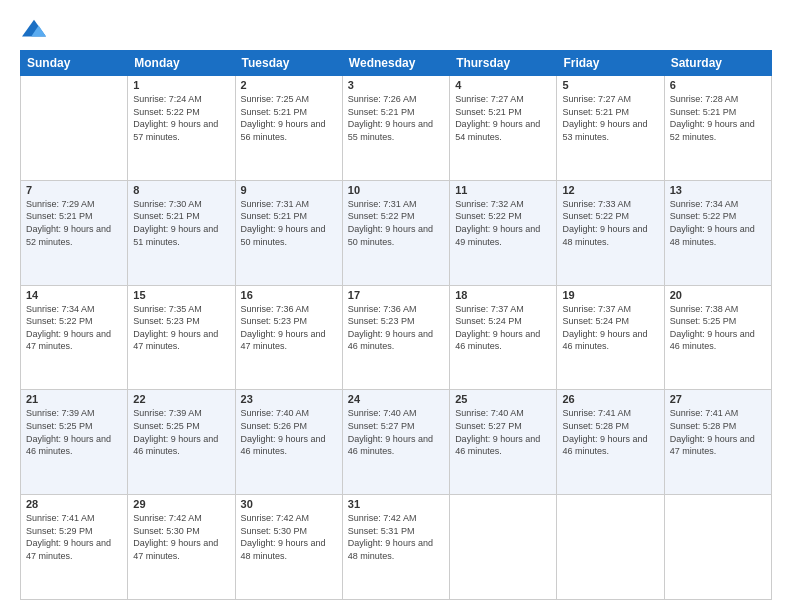  I want to click on day-info: Sunrise: 7:30 AM Sunset: 5:21 PM Dayligh…, so click(181, 223).